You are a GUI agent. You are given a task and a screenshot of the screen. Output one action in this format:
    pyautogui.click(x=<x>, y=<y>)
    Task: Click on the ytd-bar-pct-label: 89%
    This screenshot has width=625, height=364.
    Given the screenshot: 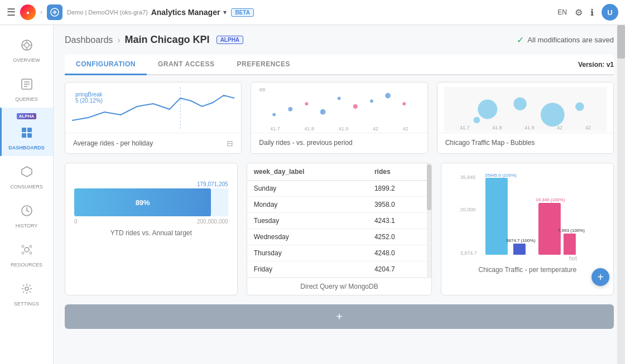 What is the action you would take?
    pyautogui.click(x=143, y=203)
    